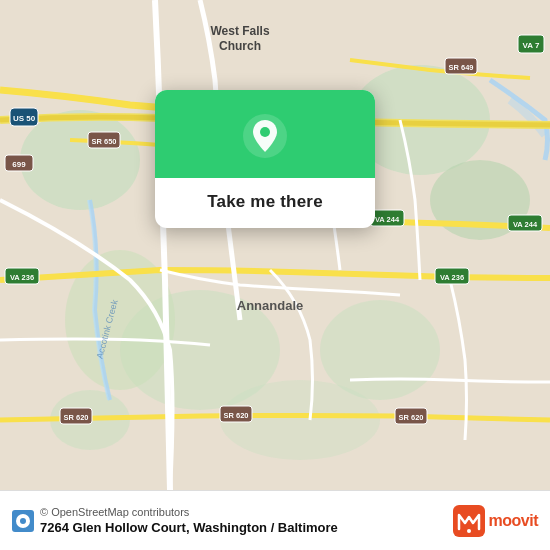 This screenshot has height=550, width=550. Describe the element at coordinates (265, 134) in the screenshot. I see `card-green-section` at that location.